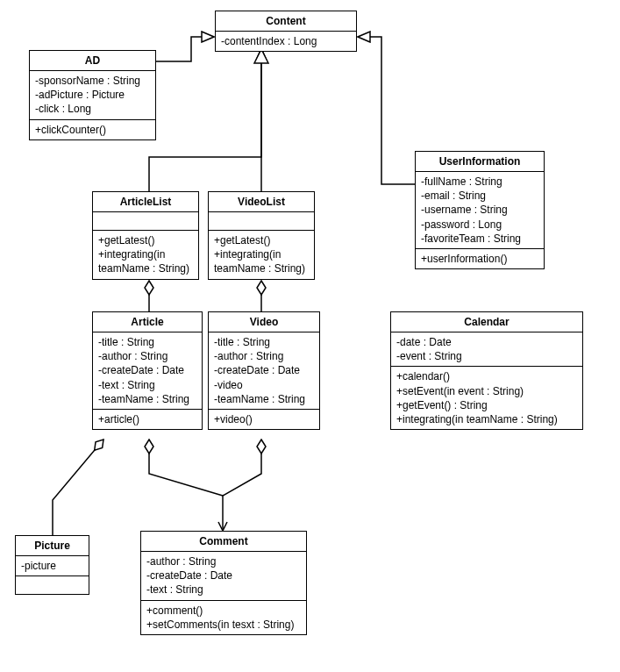 This screenshot has width=620, height=672. I want to click on class-title: Article, so click(147, 323).